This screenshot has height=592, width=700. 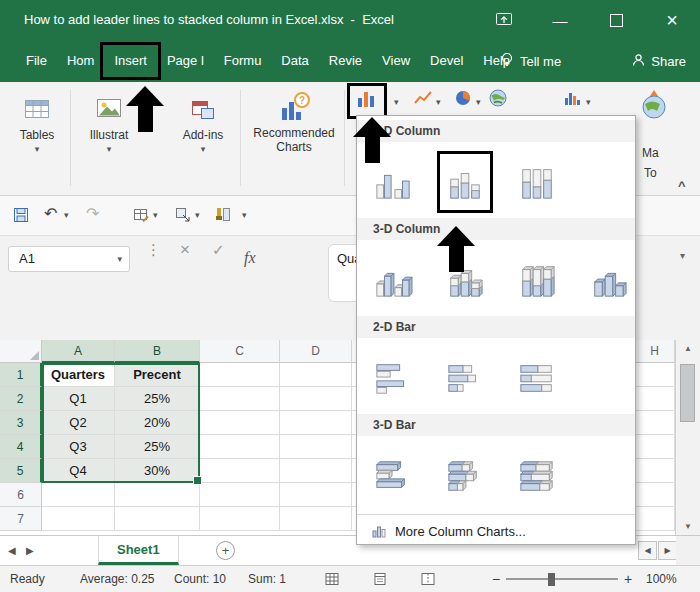 I want to click on row-header-1: 1, so click(x=21, y=375).